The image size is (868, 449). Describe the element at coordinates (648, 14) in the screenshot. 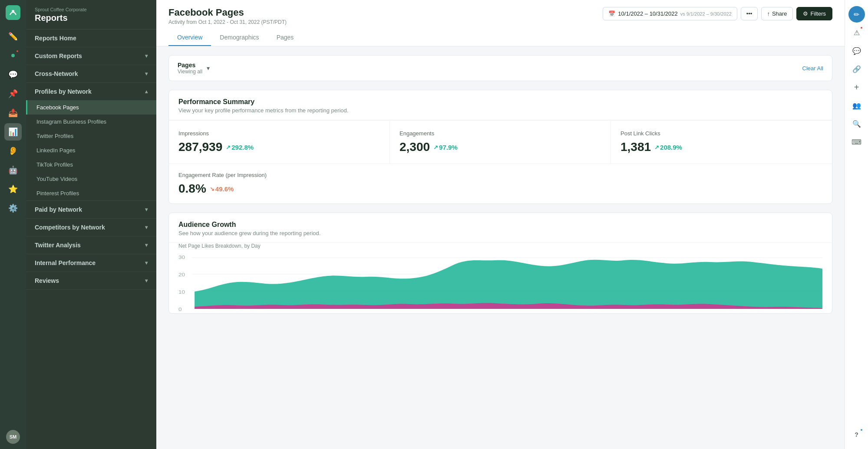

I see `date-range-value: 10/1/2022 – 10/31/2022` at that location.